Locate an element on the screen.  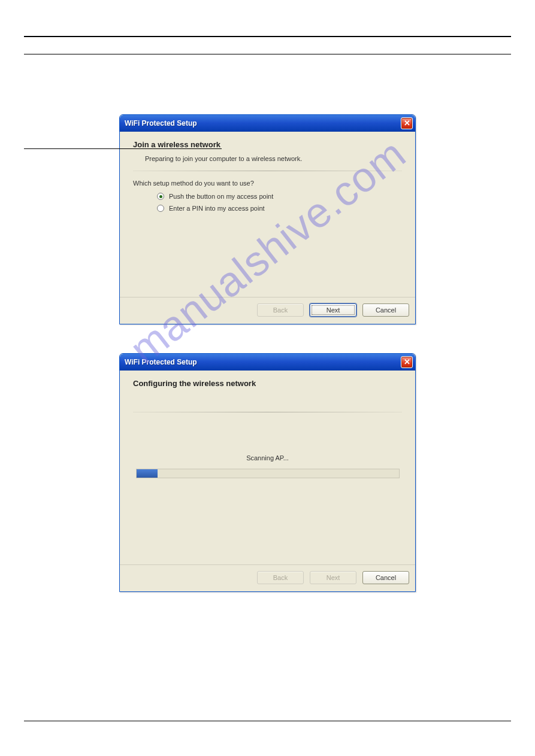
radio-pin: Enter a PIN into my access point is located at coordinates (279, 208).